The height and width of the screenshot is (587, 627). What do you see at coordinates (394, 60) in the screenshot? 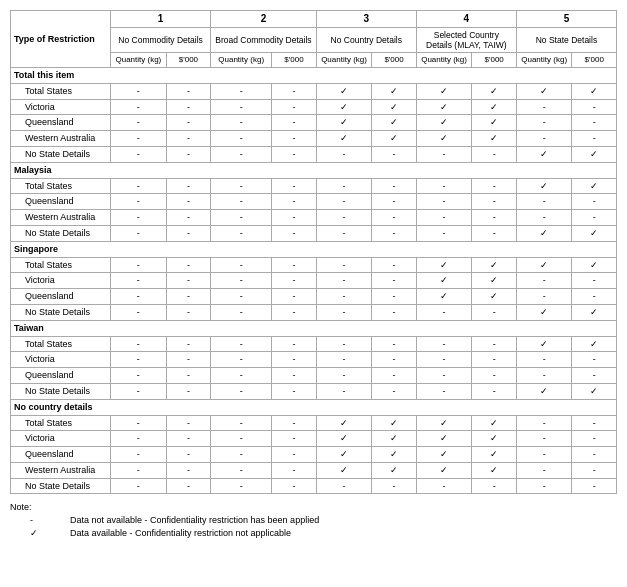
I see `val-3: $'000` at bounding box center [394, 60].